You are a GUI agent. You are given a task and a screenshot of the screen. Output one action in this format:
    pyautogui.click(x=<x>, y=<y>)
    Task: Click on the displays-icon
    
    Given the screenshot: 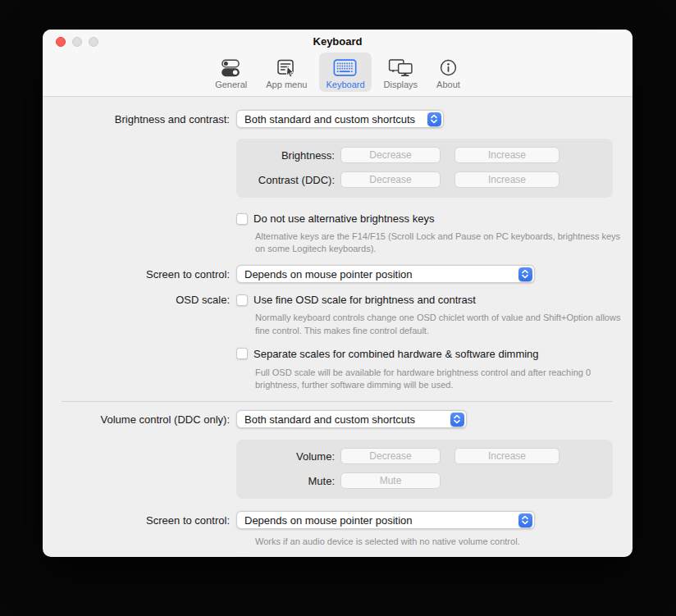 What is the action you would take?
    pyautogui.click(x=400, y=67)
    